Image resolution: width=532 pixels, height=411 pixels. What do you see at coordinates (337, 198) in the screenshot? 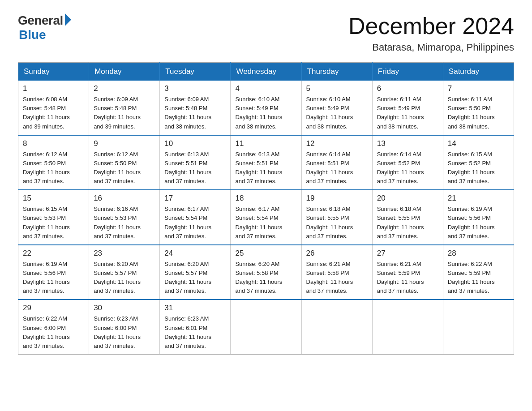
I see `day-number: 19` at bounding box center [337, 198].